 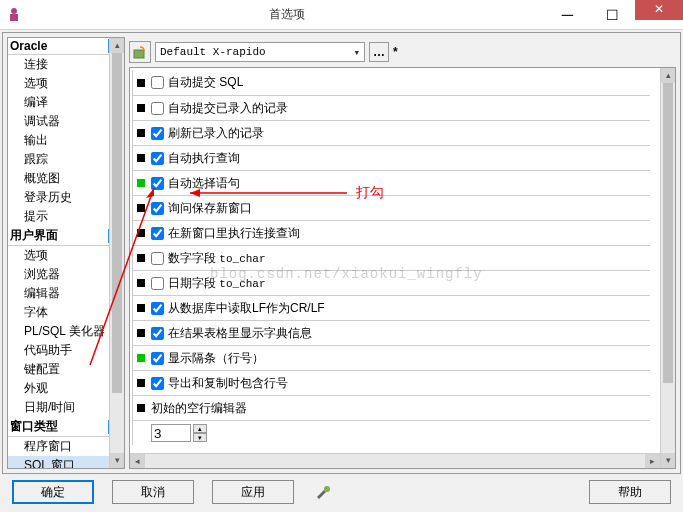 What do you see at coordinates (216, 358) in the screenshot?
I see `option-label: 显示隔条（行号）` at bounding box center [216, 358].